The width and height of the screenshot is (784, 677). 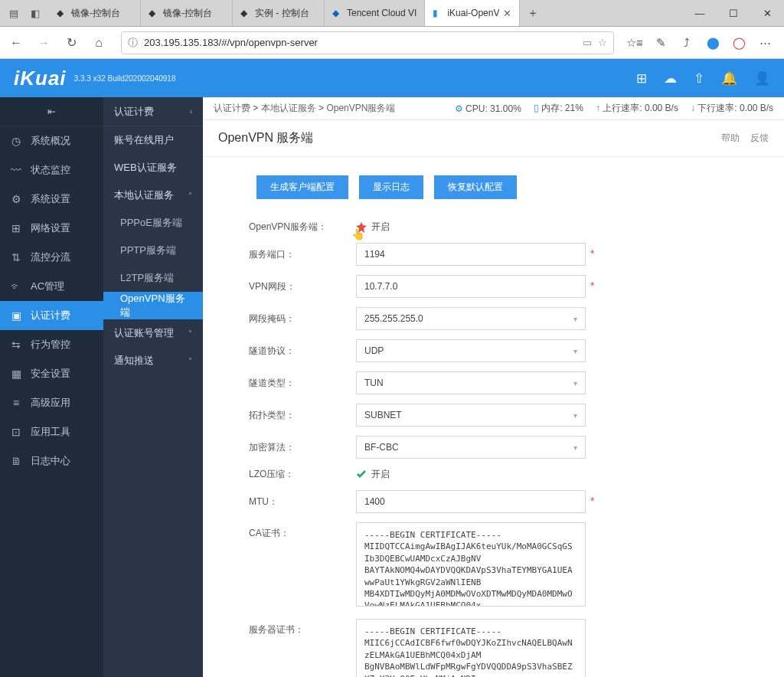 I want to click on nav2-l2tp: L2TP服务端, so click(x=153, y=278).